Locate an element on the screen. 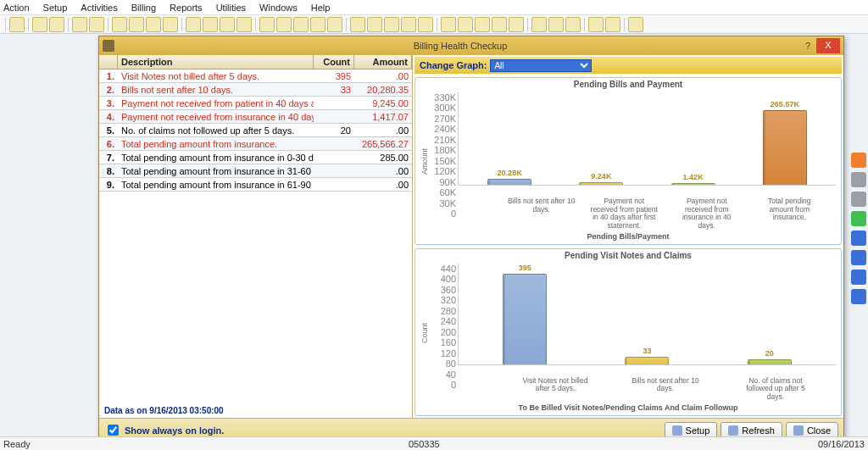 This screenshot has height=450, width=868. status-right: 09/16/2013 is located at coordinates (841, 444).